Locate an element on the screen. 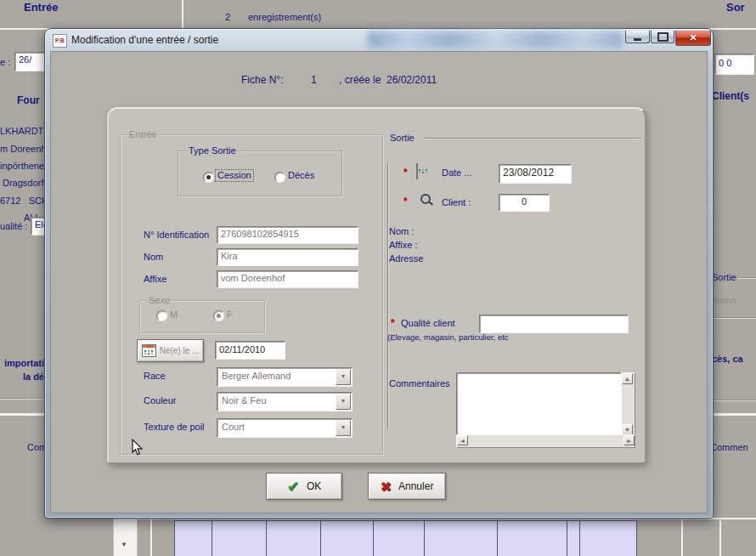  maximize-icon is located at coordinates (663, 37).